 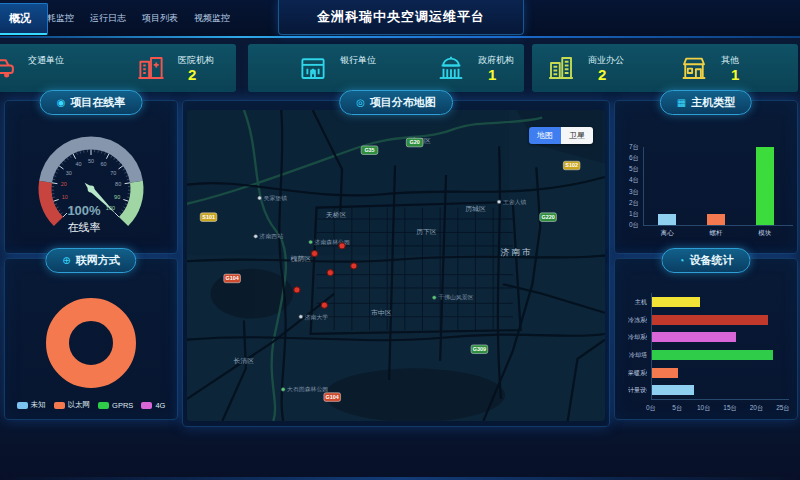 I want to click on svg-text: 市中区, so click(x=382, y=312).